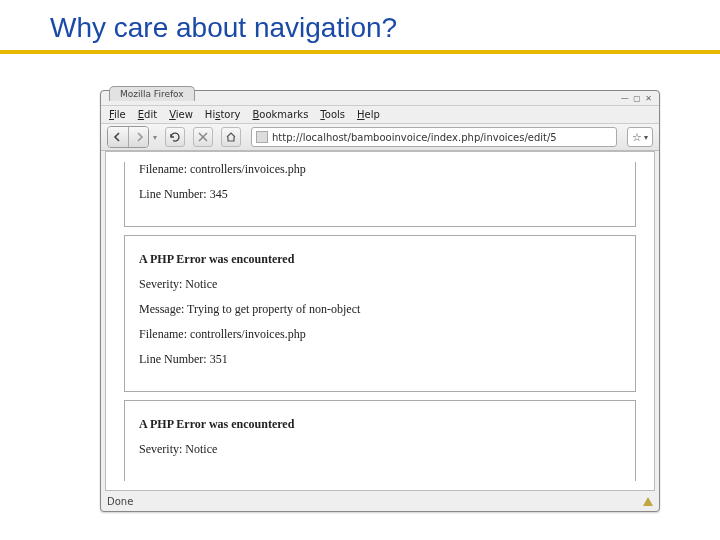 The height and width of the screenshot is (540, 720). Describe the element at coordinates (380, 114) in the screenshot. I see `menu-bar: File Edit View History Bookmarks Tools H…` at that location.